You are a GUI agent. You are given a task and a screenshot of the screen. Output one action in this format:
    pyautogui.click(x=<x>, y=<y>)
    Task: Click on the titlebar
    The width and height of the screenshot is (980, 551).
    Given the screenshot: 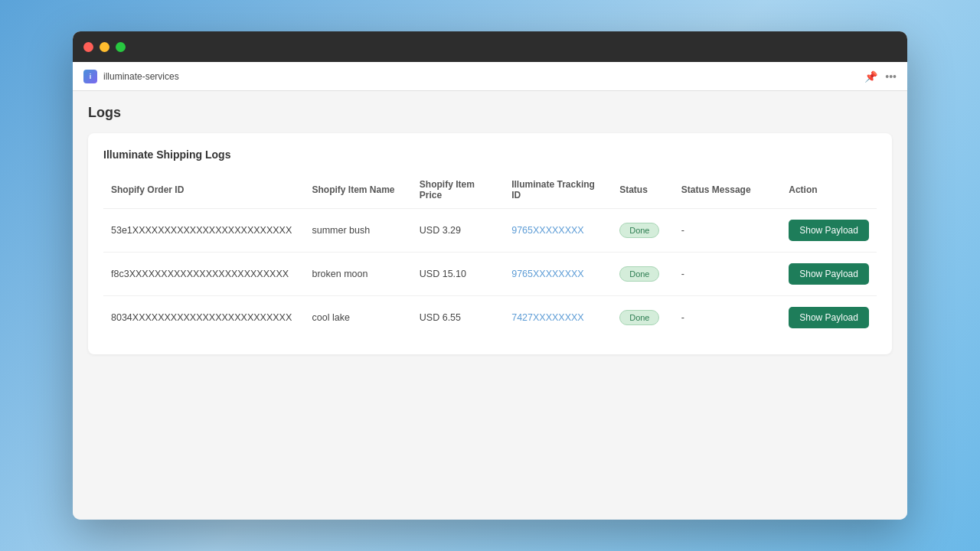 What is the action you would take?
    pyautogui.click(x=490, y=47)
    